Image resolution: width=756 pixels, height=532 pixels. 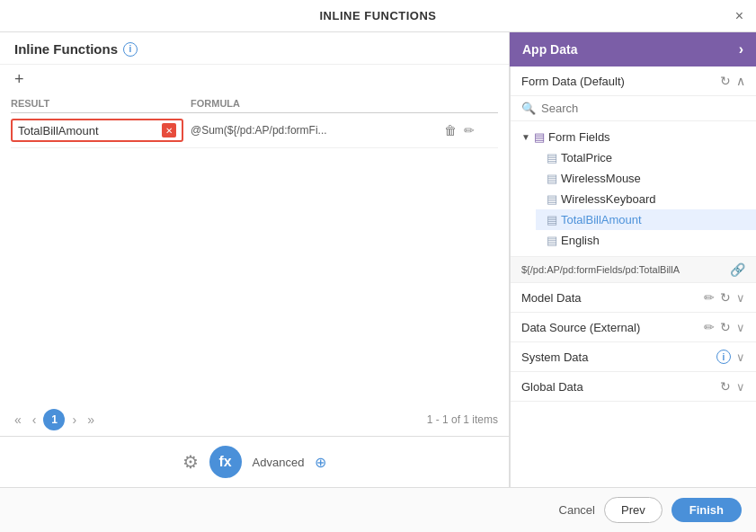 What do you see at coordinates (471, 130) in the screenshot?
I see `row-actions: 🗑 ✏` at bounding box center [471, 130].